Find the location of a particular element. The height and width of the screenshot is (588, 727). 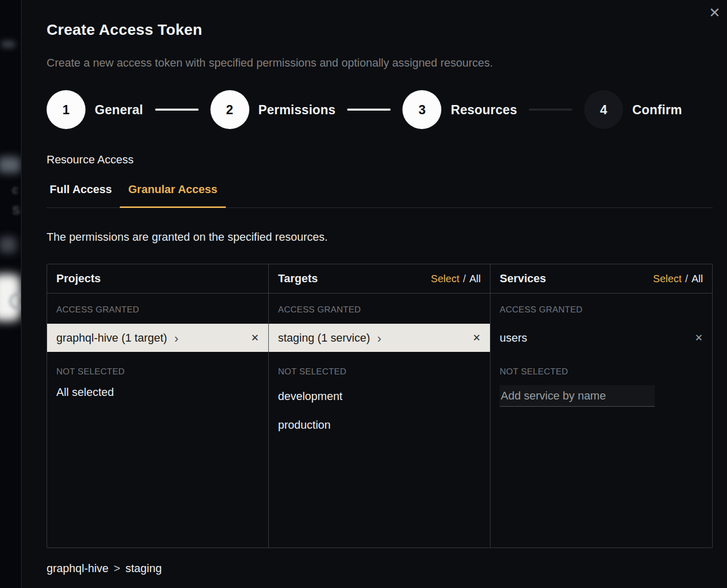

resource-access-heading: Resource Access is located at coordinates (380, 160).